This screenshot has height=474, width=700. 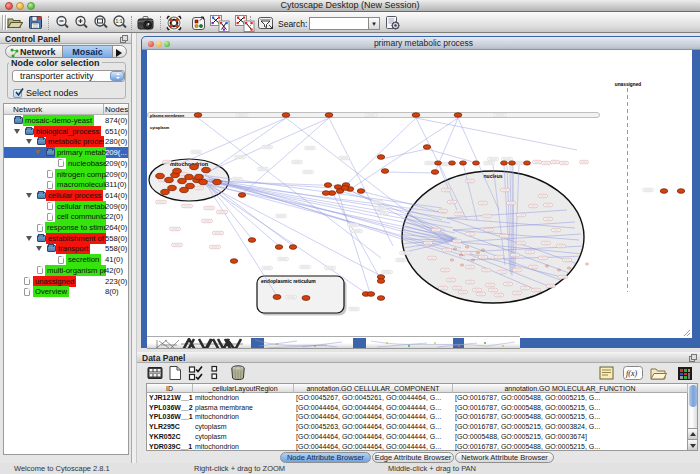 What do you see at coordinates (628, 84) in the screenshot?
I see `svg-text: unassigned` at bounding box center [628, 84].